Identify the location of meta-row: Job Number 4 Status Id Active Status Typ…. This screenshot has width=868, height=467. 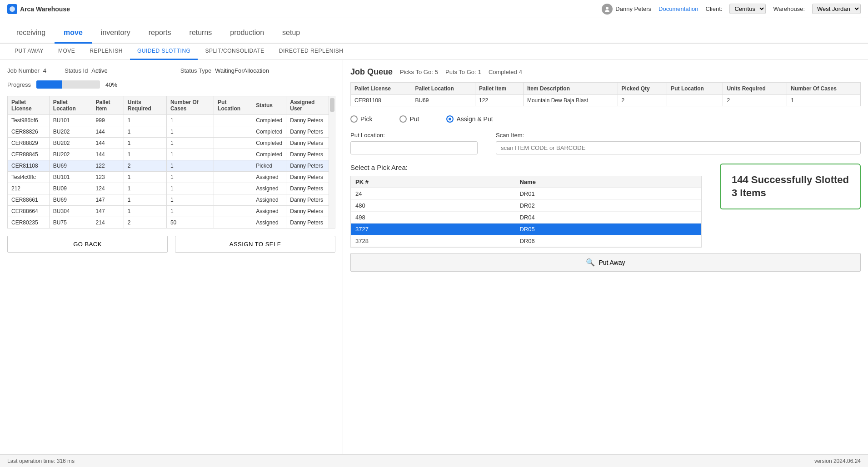
(171, 71).